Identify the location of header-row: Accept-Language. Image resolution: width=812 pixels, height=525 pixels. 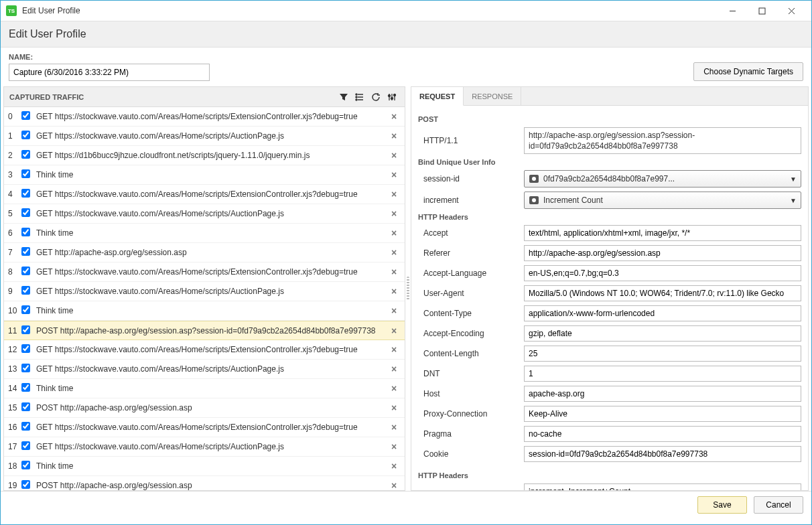
(610, 273).